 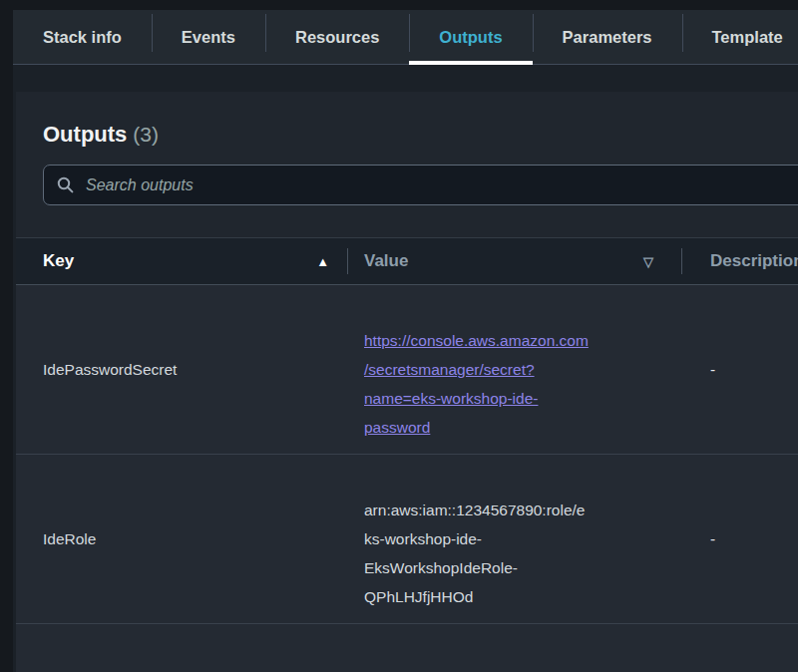 I want to click on search-box, so click(x=421, y=185).